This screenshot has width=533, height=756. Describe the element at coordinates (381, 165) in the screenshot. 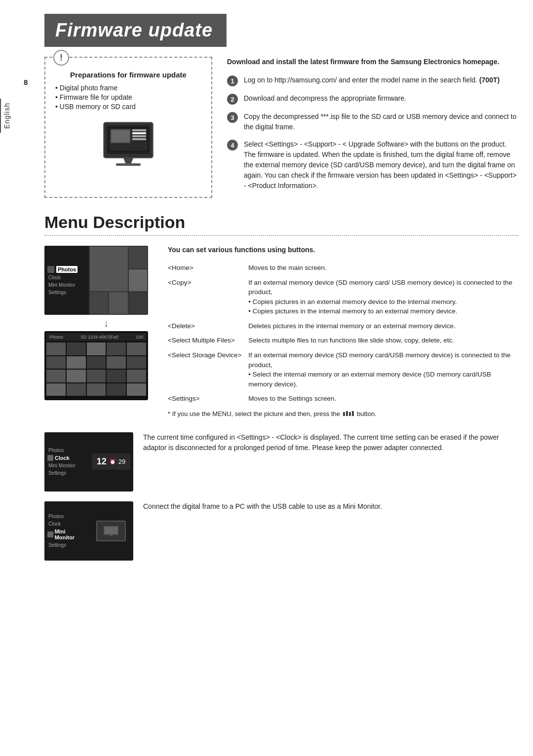

I see `step-text-4: Select <Settings> - <Support> - < Upgrad…` at that location.